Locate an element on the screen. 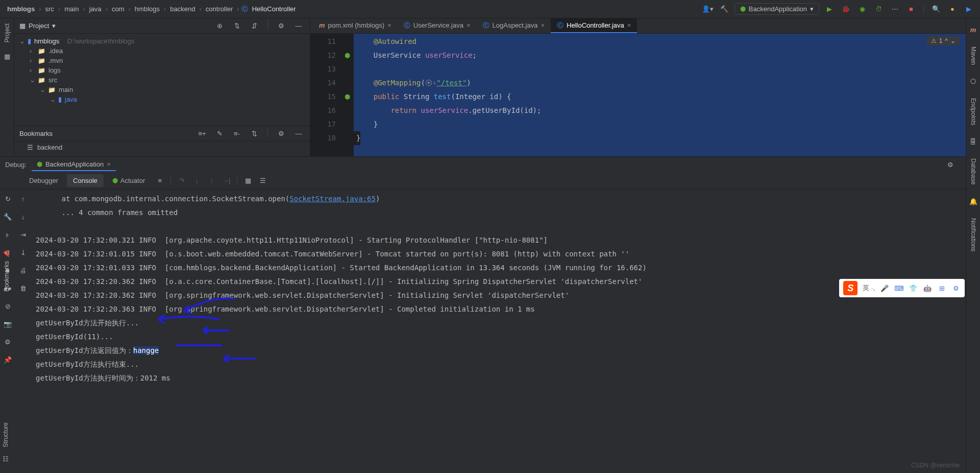 The height and width of the screenshot is (473, 980). play-store-icon: ▶ is located at coordinates (969, 9).